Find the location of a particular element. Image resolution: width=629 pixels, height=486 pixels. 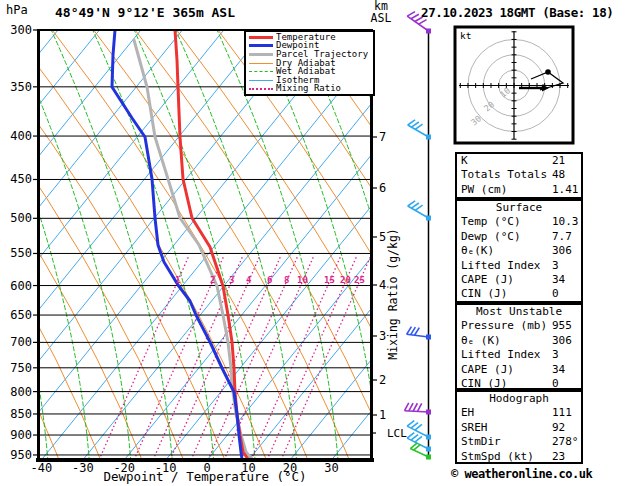

table-row: StmSpd (kt)23 is located at coordinates (519, 457).